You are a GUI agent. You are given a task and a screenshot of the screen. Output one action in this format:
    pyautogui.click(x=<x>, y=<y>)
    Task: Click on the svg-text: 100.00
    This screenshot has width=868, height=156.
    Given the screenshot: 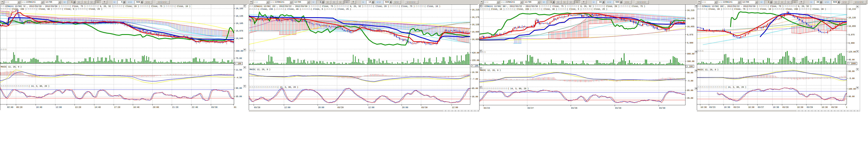 What is the action you would take?
    pyautogui.click(x=852, y=89)
    